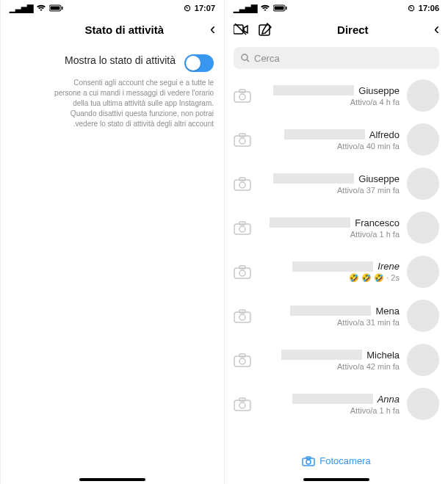  Describe the element at coordinates (336, 316) in the screenshot. I see `chat-row: MenaAttivo/a 31 min fa` at that location.